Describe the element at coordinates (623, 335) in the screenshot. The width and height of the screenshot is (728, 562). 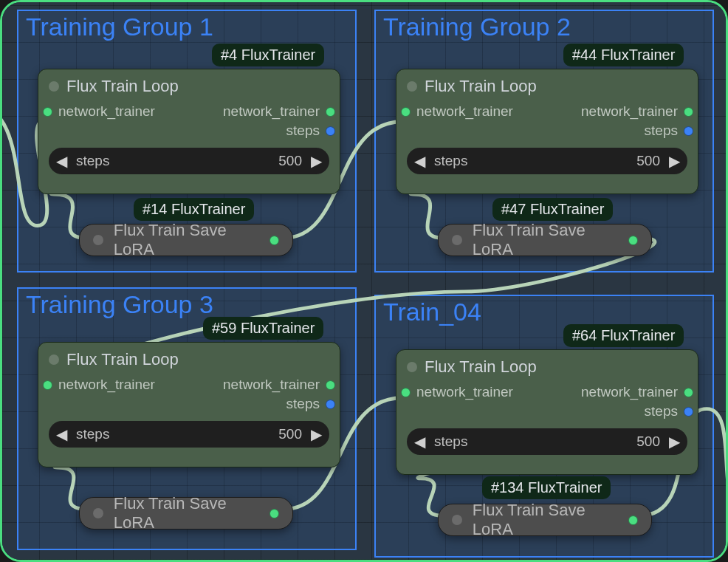
I see `node-badge: #64 FluxTrainer` at that location.